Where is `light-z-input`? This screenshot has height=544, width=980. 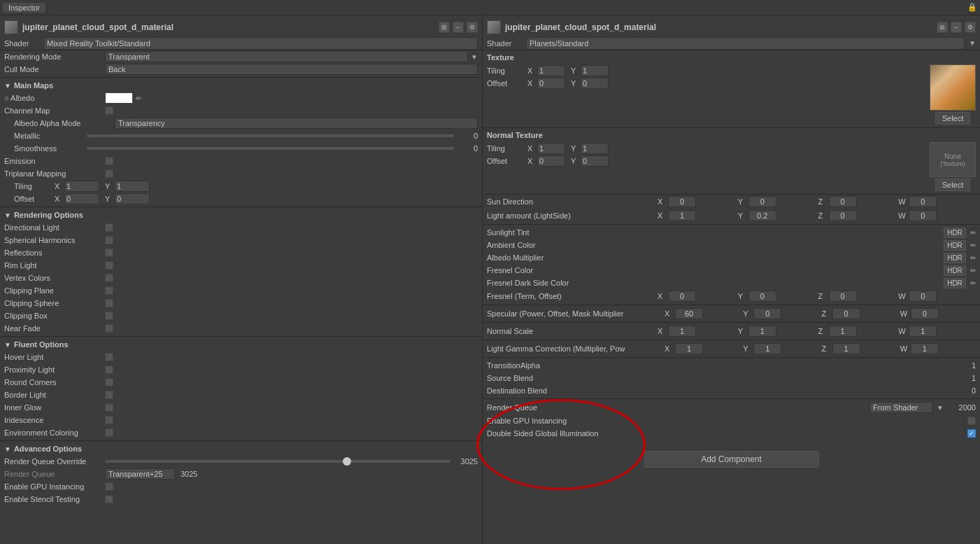 light-z-input is located at coordinates (843, 216).